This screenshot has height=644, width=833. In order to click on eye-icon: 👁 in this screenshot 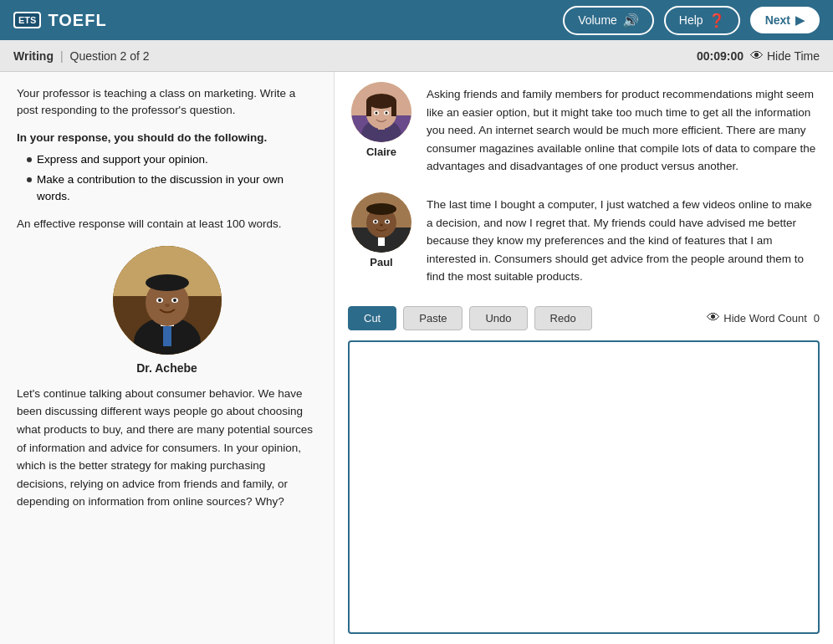, I will do `click(757, 56)`.